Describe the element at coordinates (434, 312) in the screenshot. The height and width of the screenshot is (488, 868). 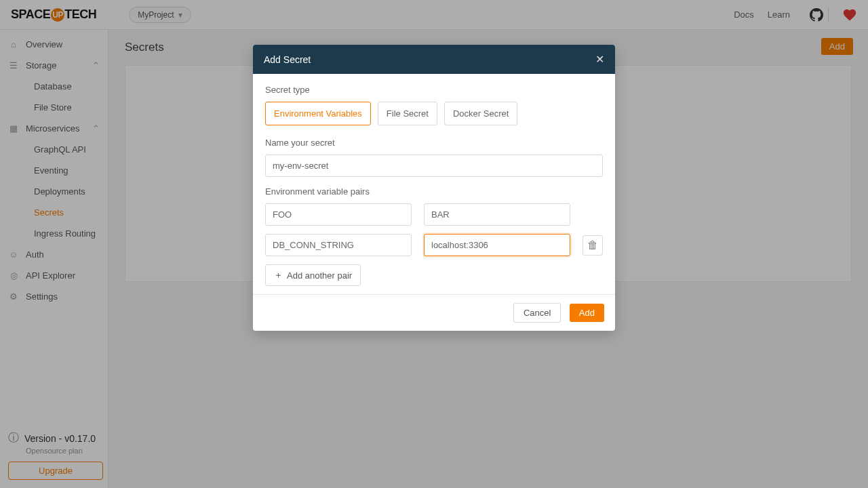
I see `modal-footer: Cancel Add` at that location.